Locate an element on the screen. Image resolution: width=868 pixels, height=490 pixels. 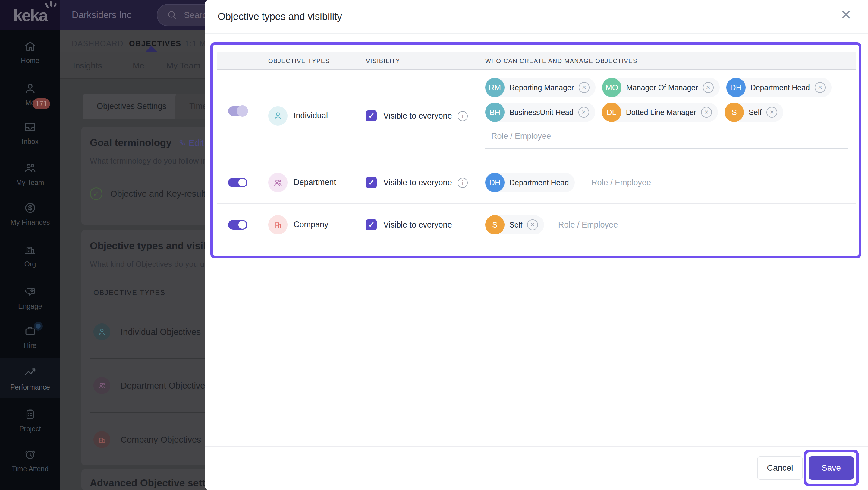
tab-objectives-settings: Objectives Settings is located at coordinates (131, 106).